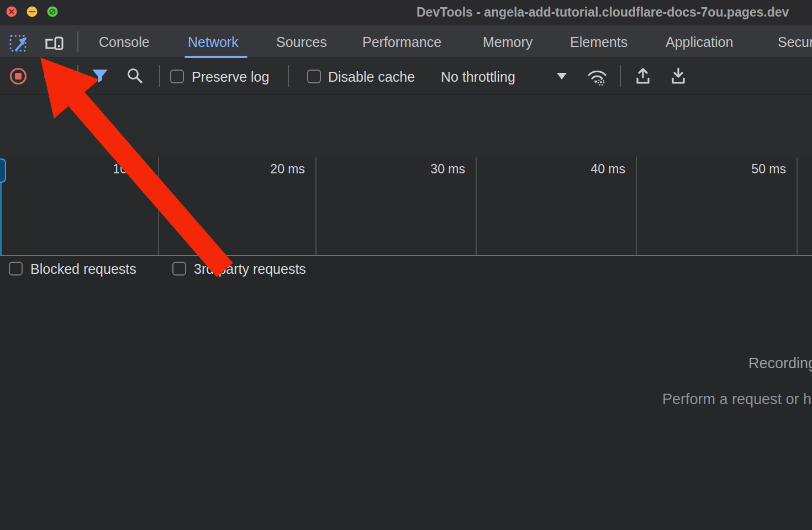 This screenshot has height=530, width=812. I want to click on network-conditions-icon, so click(597, 76).